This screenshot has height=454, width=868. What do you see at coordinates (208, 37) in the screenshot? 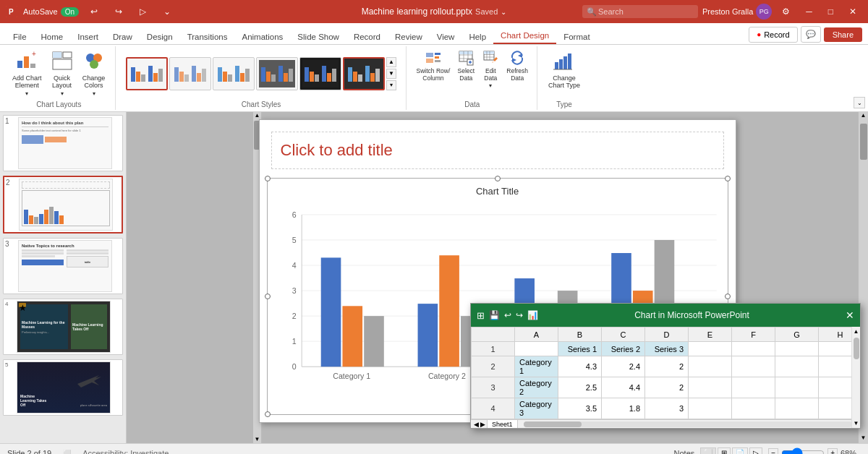
I see `tab-transitions: Transitions` at bounding box center [208, 37].